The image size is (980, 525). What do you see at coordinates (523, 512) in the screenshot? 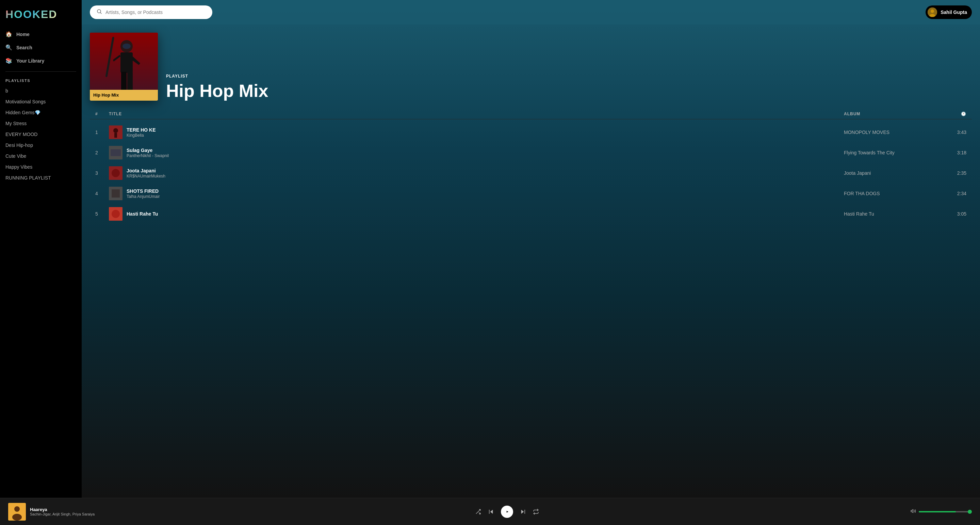
I see `next-button` at bounding box center [523, 512].